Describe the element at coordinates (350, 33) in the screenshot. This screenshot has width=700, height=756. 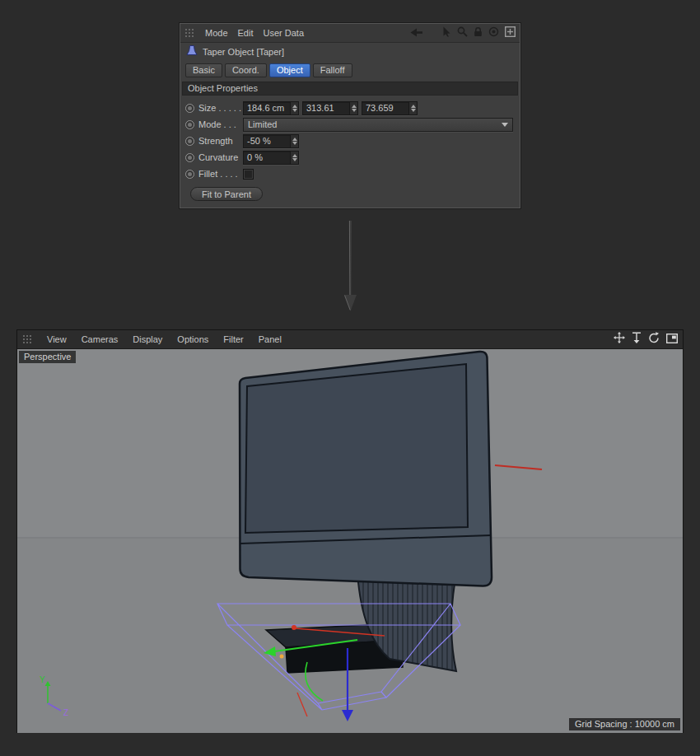
I see `attribute-titlebar: Mode Edit User Data` at that location.